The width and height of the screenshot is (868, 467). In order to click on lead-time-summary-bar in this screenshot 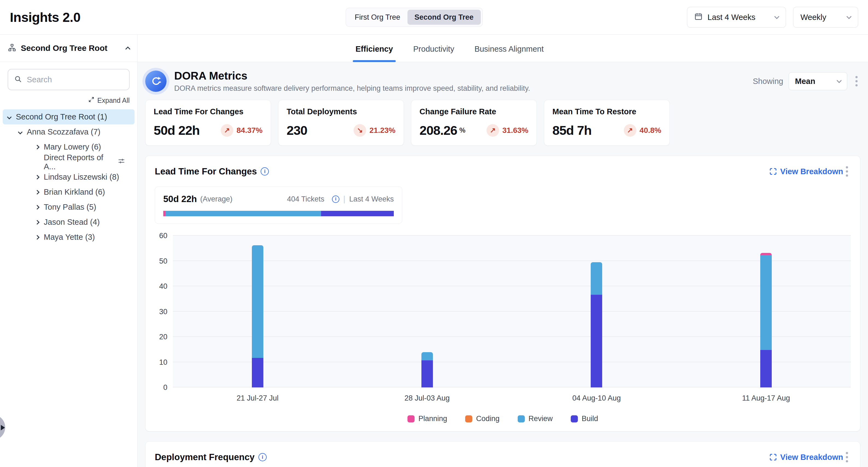, I will do `click(279, 214)`.